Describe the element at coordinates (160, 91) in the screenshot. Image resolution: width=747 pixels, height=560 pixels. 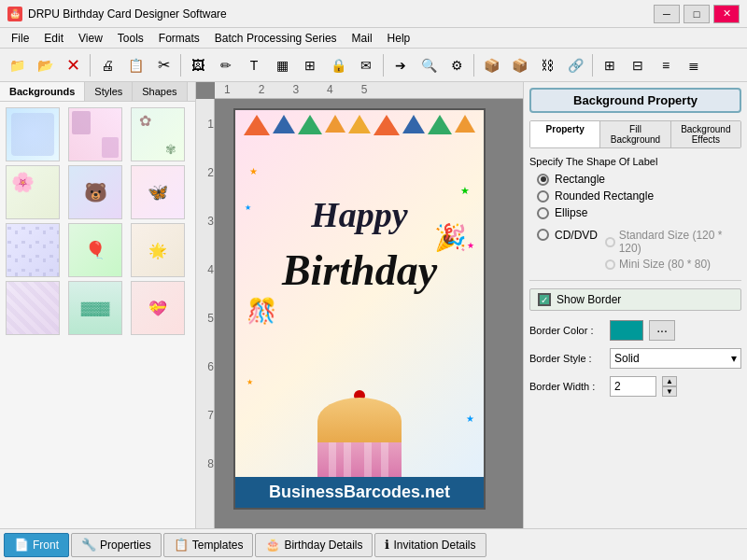
I see `tab-shapes: Shapes` at that location.